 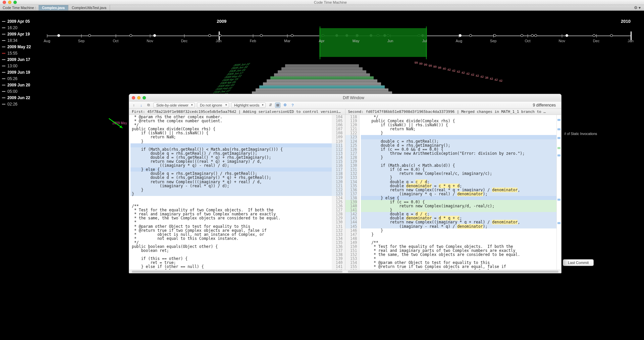 I want to click on tabbar-label: Code Time Machine :, so click(x=19, y=8).